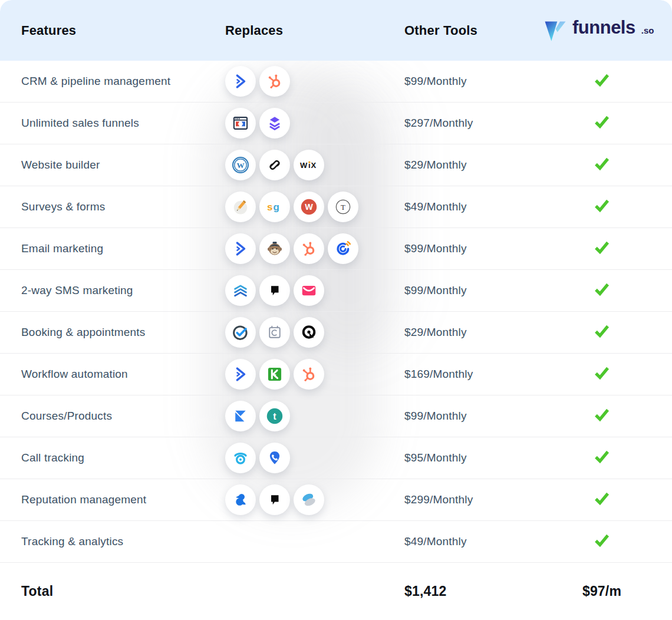 The image size is (672, 620). What do you see at coordinates (315, 416) in the screenshot?
I see `replaced-tools-group: t` at bounding box center [315, 416].